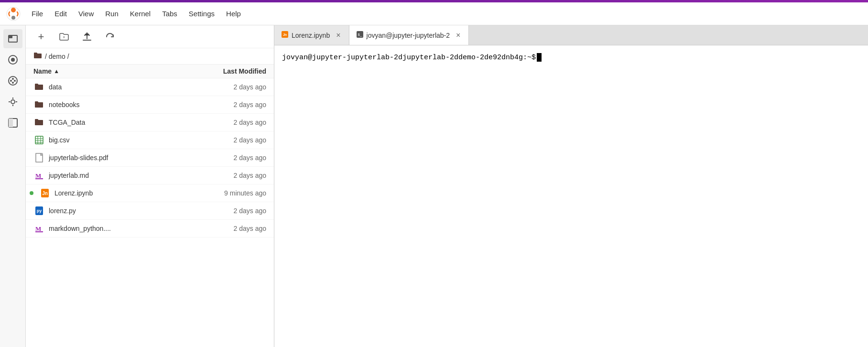 This screenshot has height=347, width=868. I want to click on fb-toolbar: + +, so click(150, 37).